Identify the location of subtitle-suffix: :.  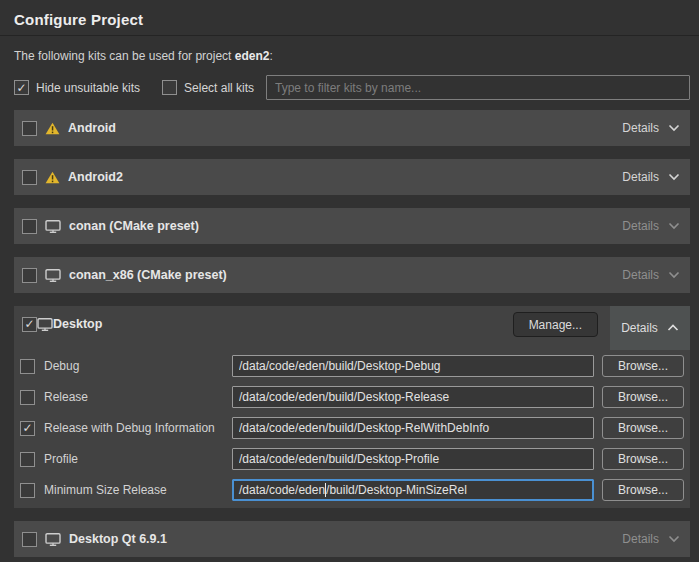
(270, 56).